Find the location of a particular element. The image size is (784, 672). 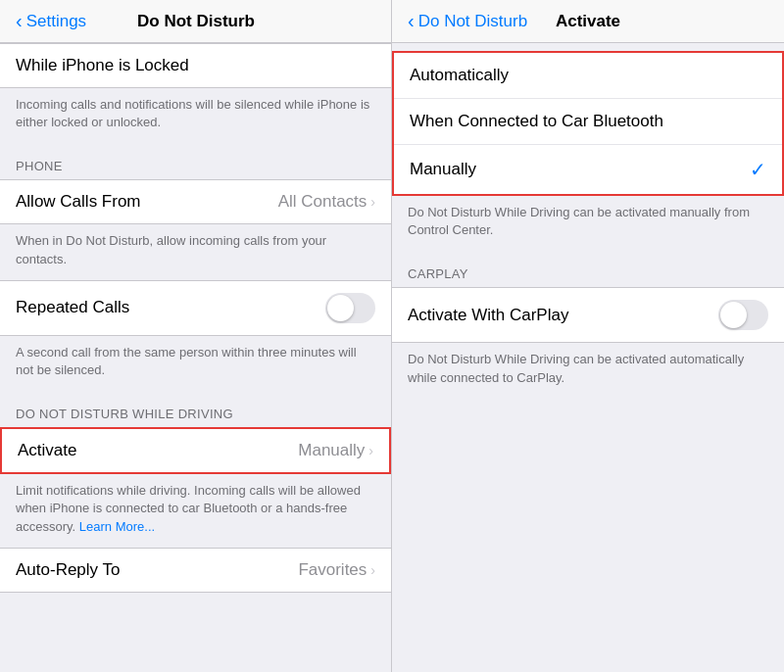

activate-row: Activate Manually › is located at coordinates (196, 451).